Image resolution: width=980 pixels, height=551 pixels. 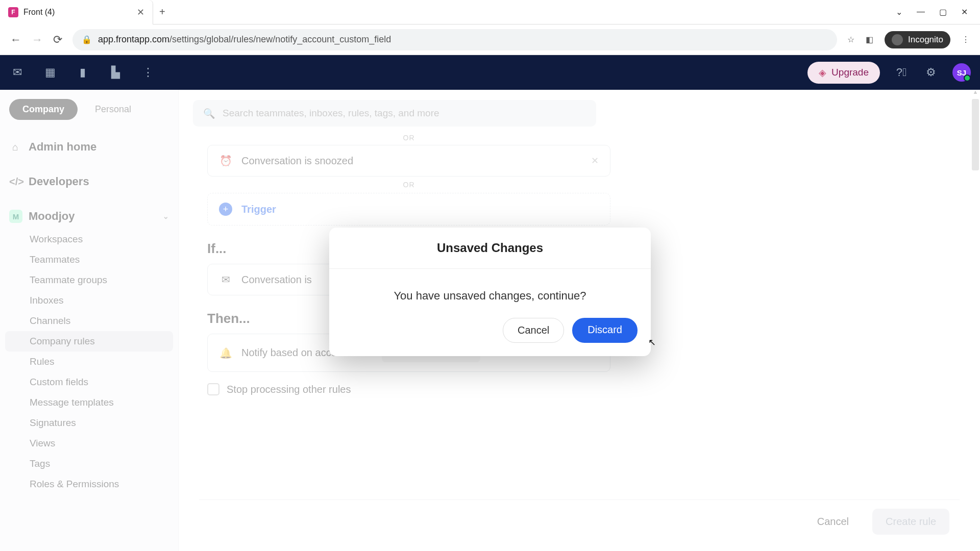 What do you see at coordinates (83, 72) in the screenshot?
I see `contacts-icon: ▮` at bounding box center [83, 72].